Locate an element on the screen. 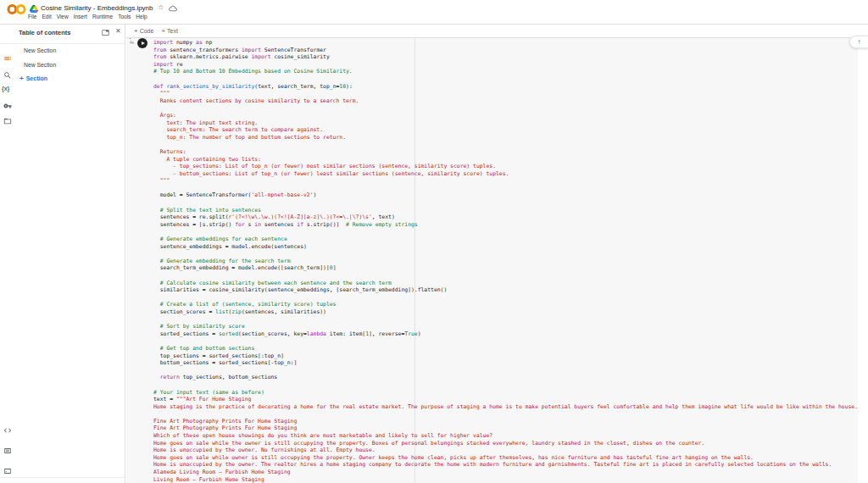 The width and height of the screenshot is (868, 483). menu-edit: Edit is located at coordinates (46, 17).